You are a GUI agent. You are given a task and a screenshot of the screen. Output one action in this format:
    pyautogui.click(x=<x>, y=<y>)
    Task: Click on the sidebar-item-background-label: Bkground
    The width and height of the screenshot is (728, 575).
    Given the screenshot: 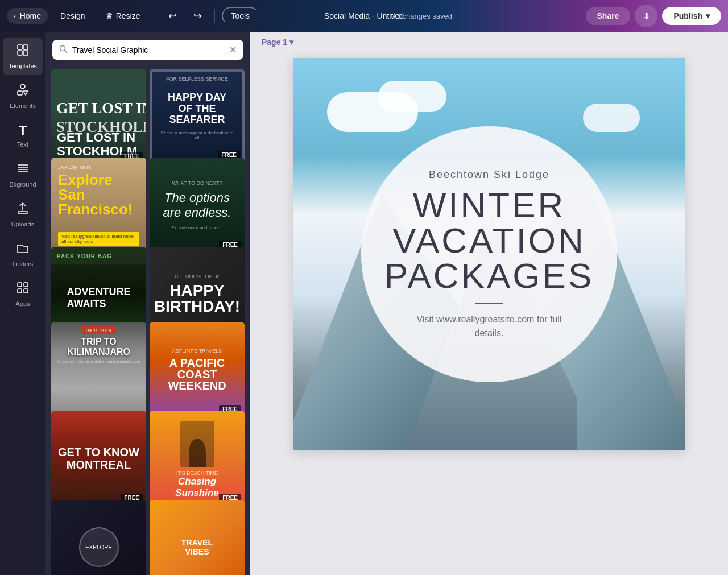 What is the action you would take?
    pyautogui.click(x=23, y=184)
    